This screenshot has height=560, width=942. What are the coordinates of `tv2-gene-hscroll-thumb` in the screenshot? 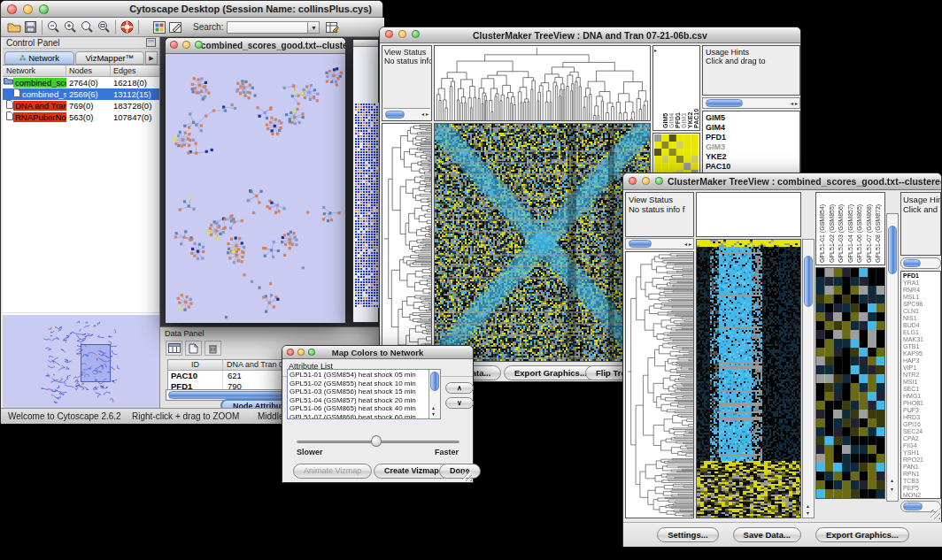 It's located at (913, 506).